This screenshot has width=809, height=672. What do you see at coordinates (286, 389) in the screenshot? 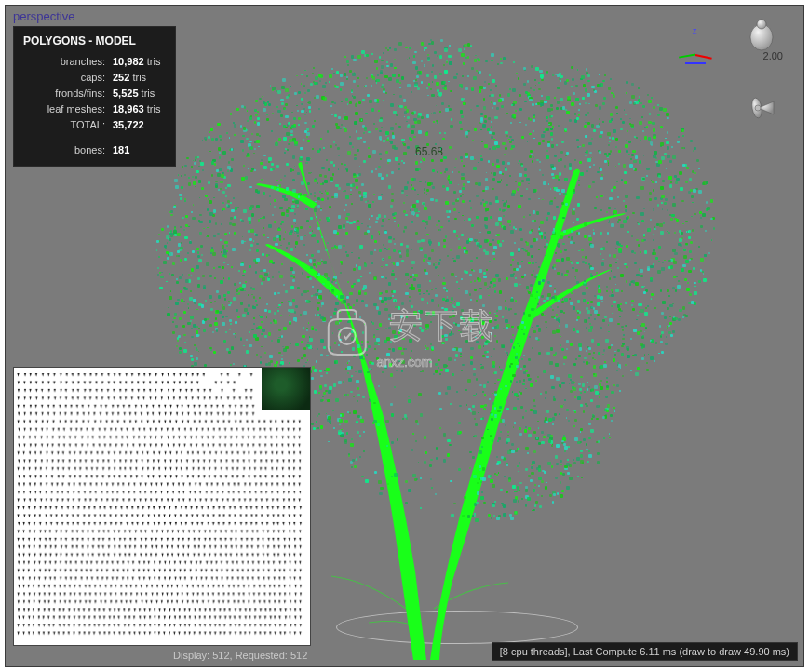
I see `uv-preview-patch` at bounding box center [286, 389].